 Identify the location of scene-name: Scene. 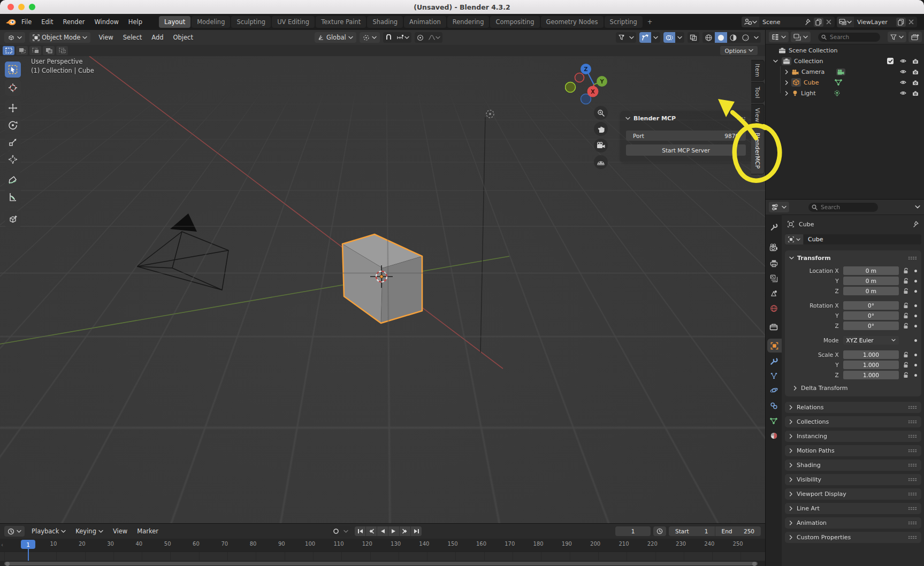
(772, 22).